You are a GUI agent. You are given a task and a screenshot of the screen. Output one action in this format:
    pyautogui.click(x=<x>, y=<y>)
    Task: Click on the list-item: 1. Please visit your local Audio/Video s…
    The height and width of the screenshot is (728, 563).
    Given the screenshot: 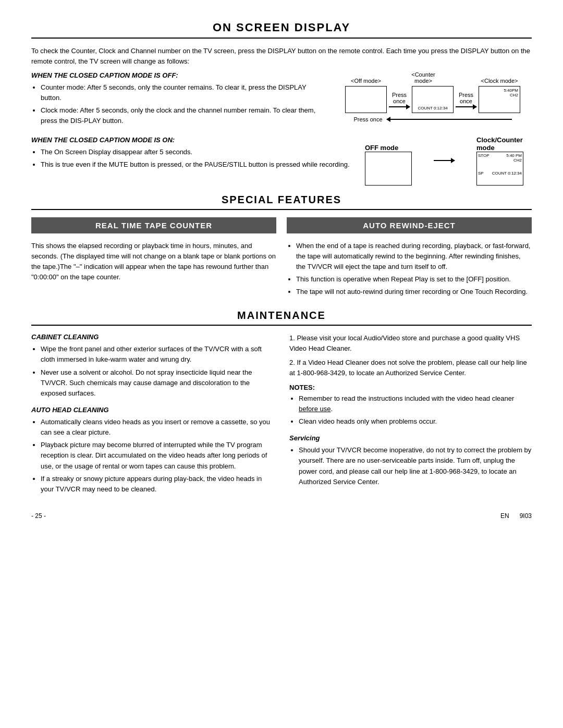 What is the action you would take?
    pyautogui.click(x=411, y=343)
    